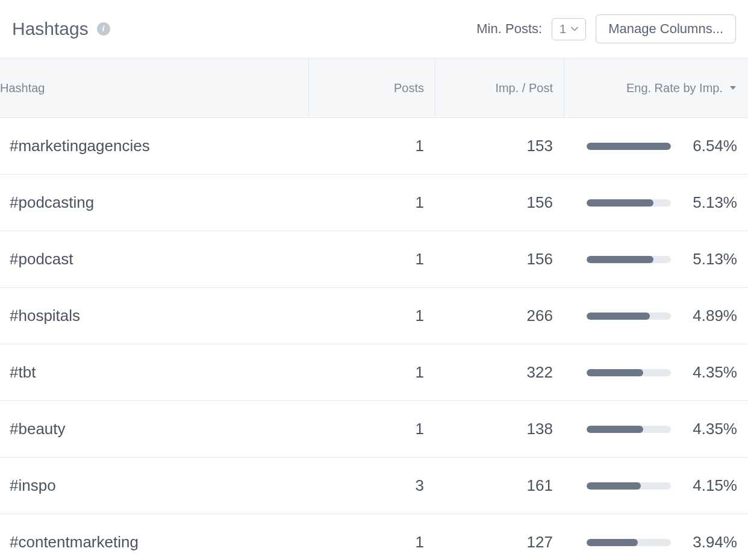 The width and height of the screenshot is (748, 560). I want to click on table-row: #tbt13224.35%, so click(374, 373).